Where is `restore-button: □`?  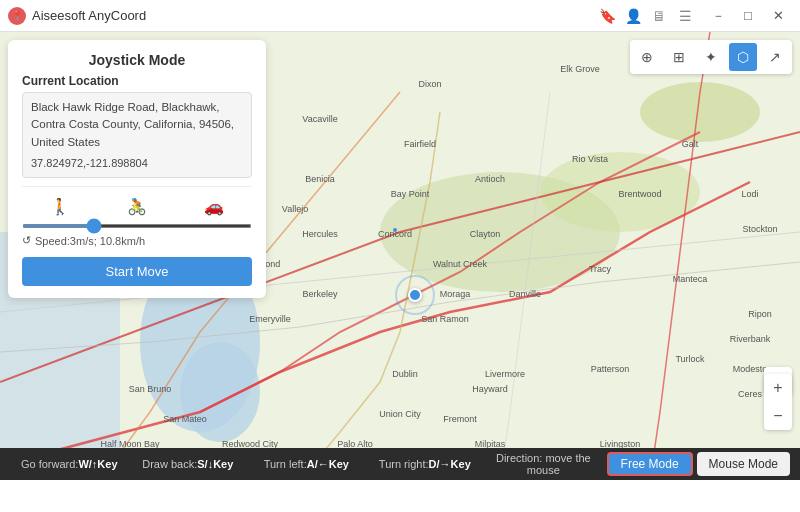 restore-button: □ is located at coordinates (748, 16).